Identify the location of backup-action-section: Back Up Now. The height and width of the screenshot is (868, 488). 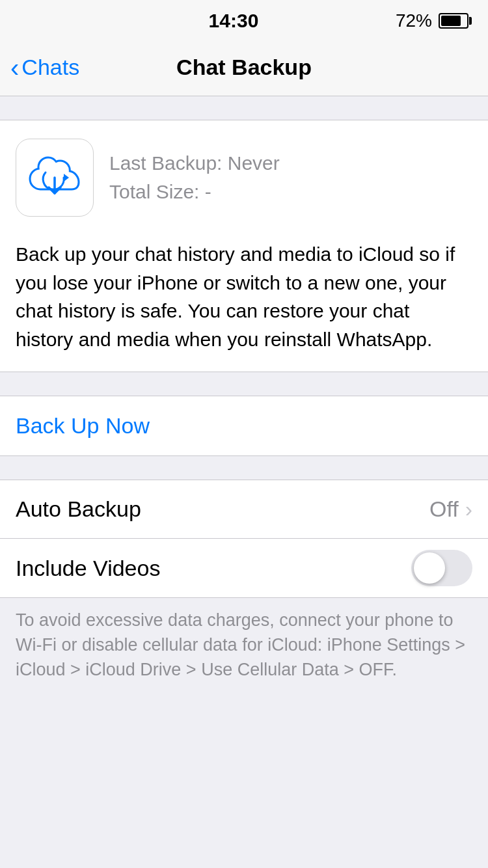
(244, 426).